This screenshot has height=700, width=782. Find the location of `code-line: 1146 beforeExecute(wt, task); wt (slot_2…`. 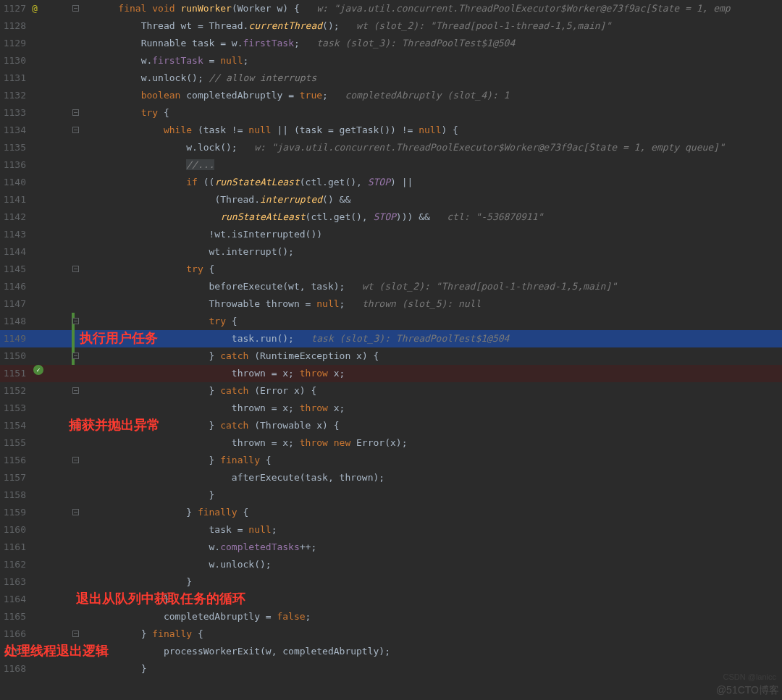

code-line: 1146 beforeExecute(wt, task); wt (slot_2… is located at coordinates (391, 287).